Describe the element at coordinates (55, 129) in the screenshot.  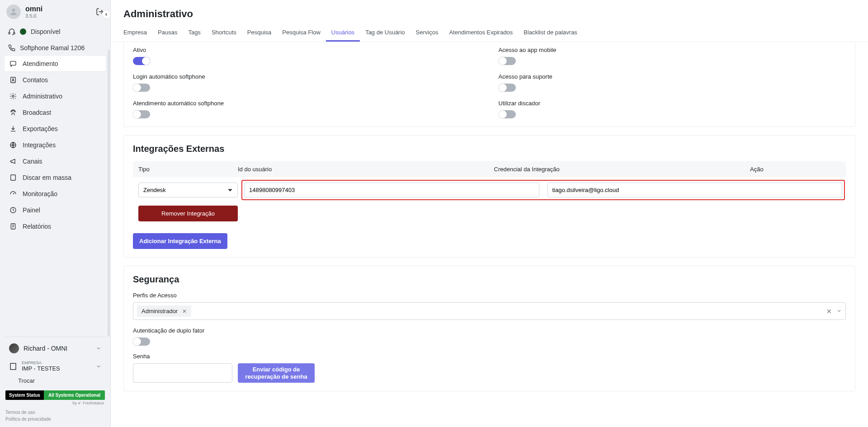
I see `nav-exportacoes: Exportações` at that location.